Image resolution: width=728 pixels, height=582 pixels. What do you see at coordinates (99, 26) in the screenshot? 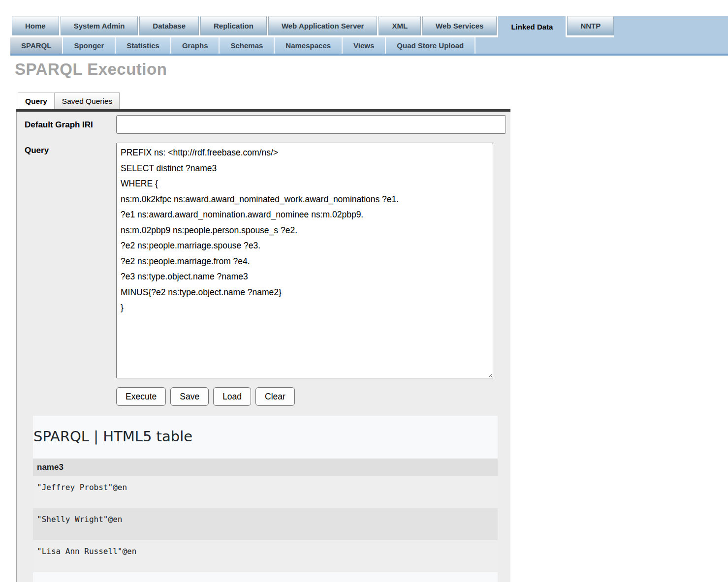
I see `primary-nav-tab: System Admin` at bounding box center [99, 26].